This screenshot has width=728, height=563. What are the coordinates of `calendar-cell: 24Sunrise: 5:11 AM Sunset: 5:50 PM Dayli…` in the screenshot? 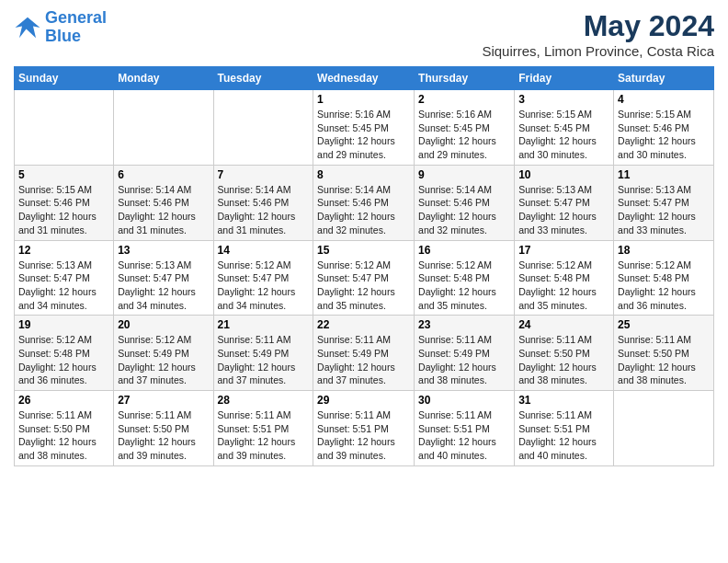 It's located at (564, 353).